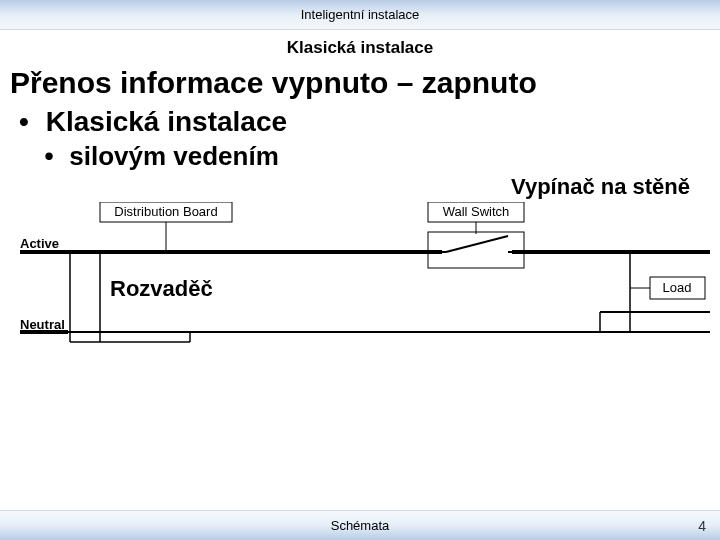 This screenshot has height=540, width=720. Describe the element at coordinates (678, 288) in the screenshot. I see `load-label: Load` at that location.